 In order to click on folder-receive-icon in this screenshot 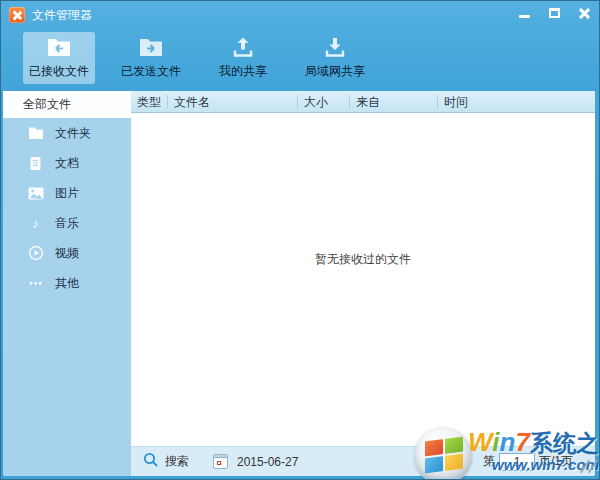, I will do `click(59, 47)`.